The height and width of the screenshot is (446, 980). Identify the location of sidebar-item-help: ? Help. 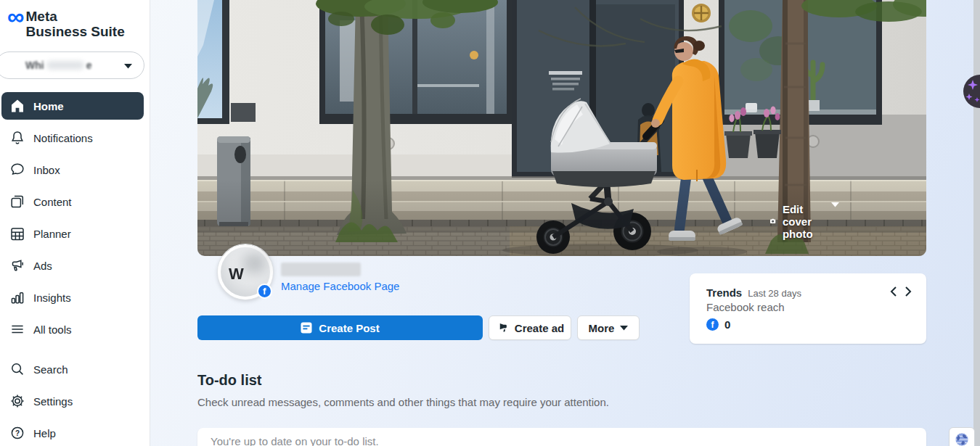
(73, 431).